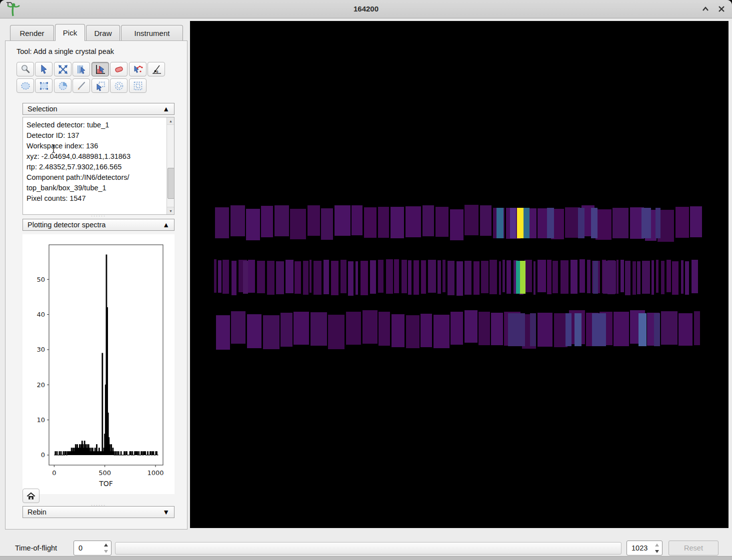 The image size is (732, 560). Describe the element at coordinates (171, 211) in the screenshot. I see `scroll-down-icon: ▼` at that location.